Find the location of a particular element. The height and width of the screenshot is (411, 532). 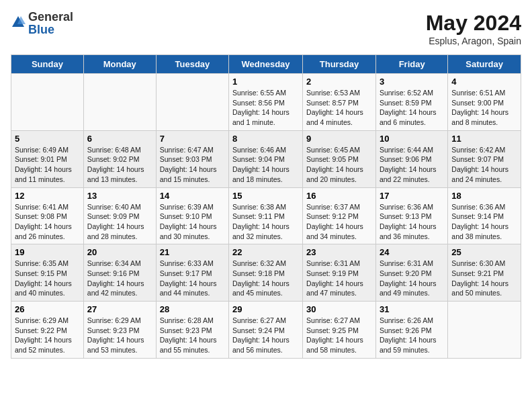

calendar-cell: 7Sunrise: 6:47 AM Sunset: 9:03 PM Daylig… is located at coordinates (192, 158).